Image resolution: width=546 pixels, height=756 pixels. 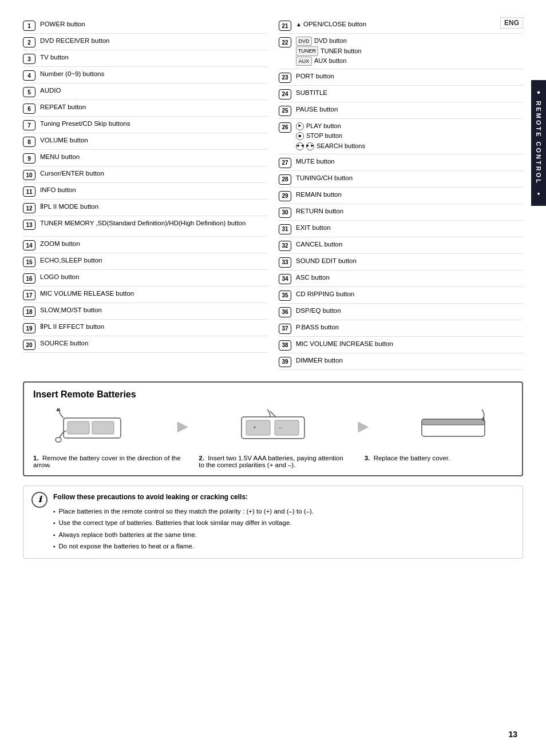 What do you see at coordinates (183, 427) in the screenshot?
I see `arrow-icon-1: ►` at bounding box center [183, 427].